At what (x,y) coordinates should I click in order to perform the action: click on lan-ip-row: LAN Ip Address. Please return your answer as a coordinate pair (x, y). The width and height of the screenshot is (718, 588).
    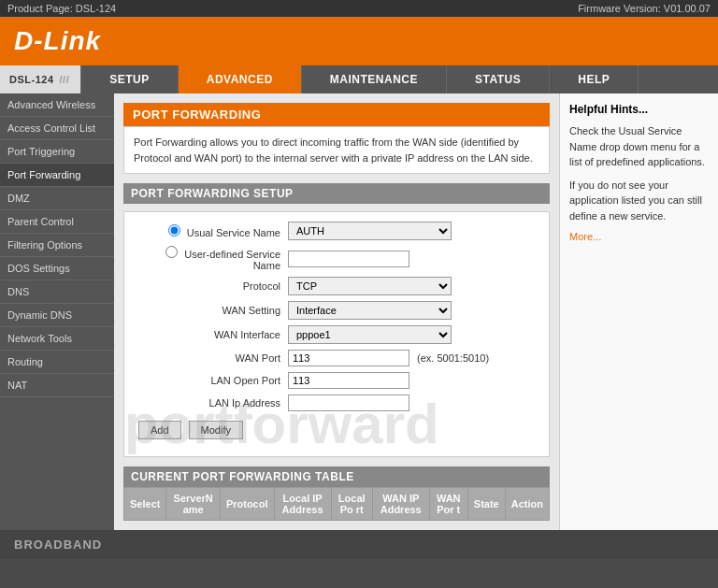
    Looking at the image, I should click on (337, 403).